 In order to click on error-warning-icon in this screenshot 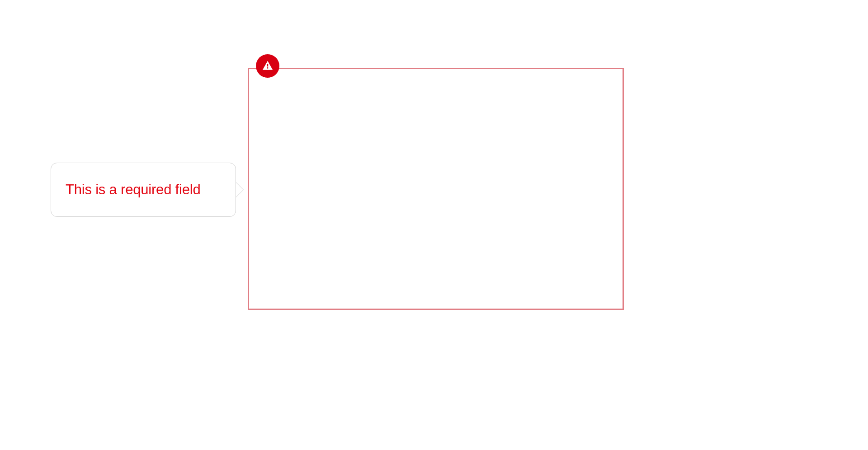, I will do `click(268, 66)`.